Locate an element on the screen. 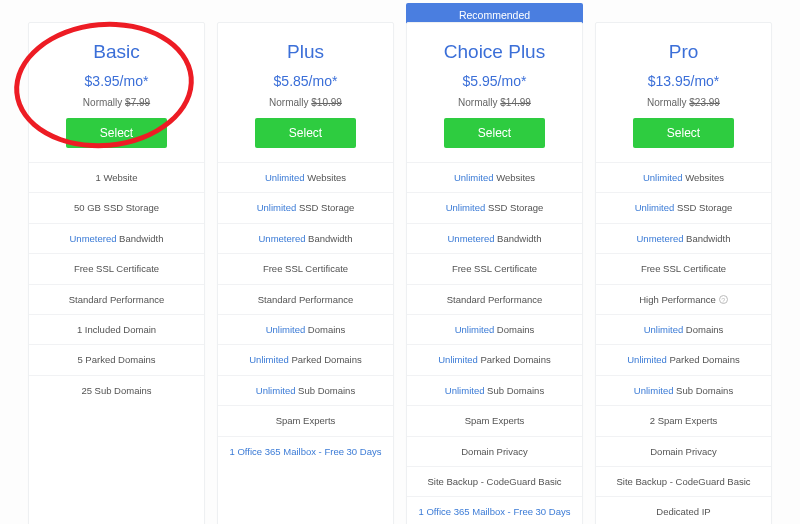  feature-text: Dedicated IP is located at coordinates (683, 512).